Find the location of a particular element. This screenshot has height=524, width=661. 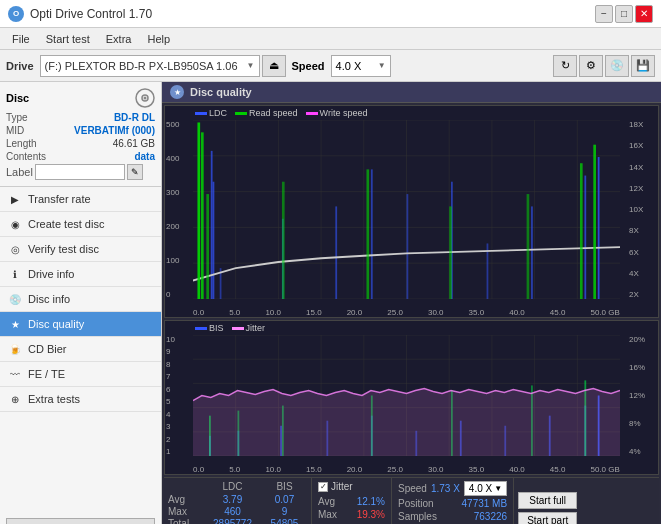

disc-button: 💿 is located at coordinates (617, 66).